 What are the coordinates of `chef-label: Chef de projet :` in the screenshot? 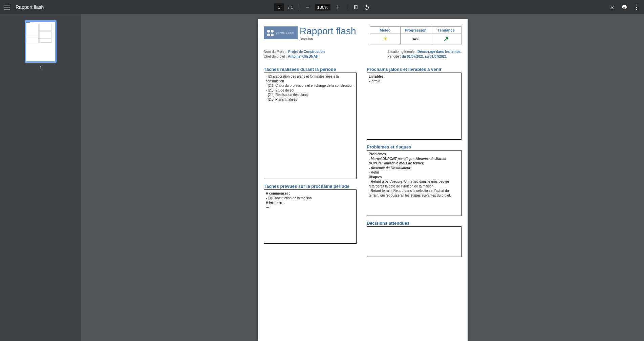 It's located at (276, 56).